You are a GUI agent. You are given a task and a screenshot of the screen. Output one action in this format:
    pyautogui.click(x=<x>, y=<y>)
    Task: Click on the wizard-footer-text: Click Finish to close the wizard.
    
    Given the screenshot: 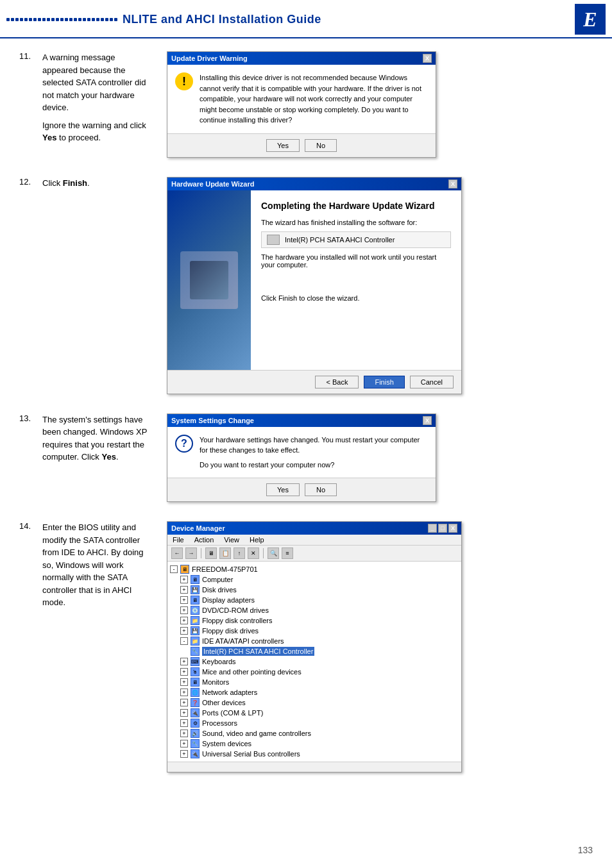 What is the action you would take?
    pyautogui.click(x=356, y=298)
    